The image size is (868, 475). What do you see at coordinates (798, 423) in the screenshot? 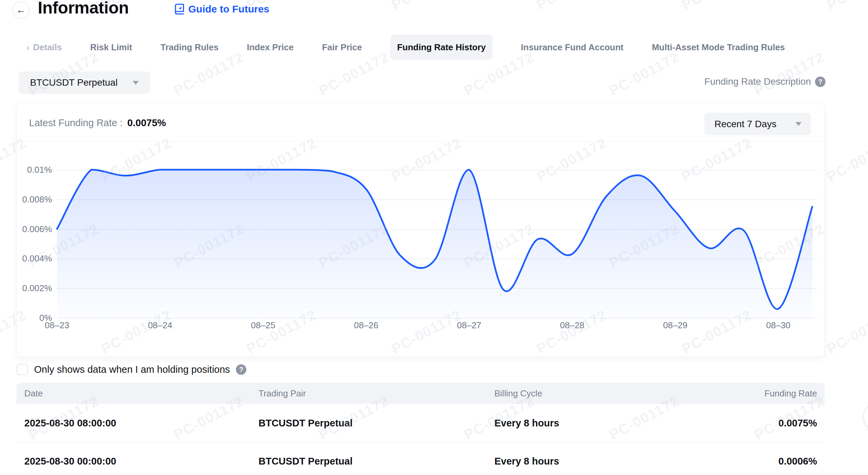
I see `table-cell: 0.0075%` at bounding box center [798, 423].